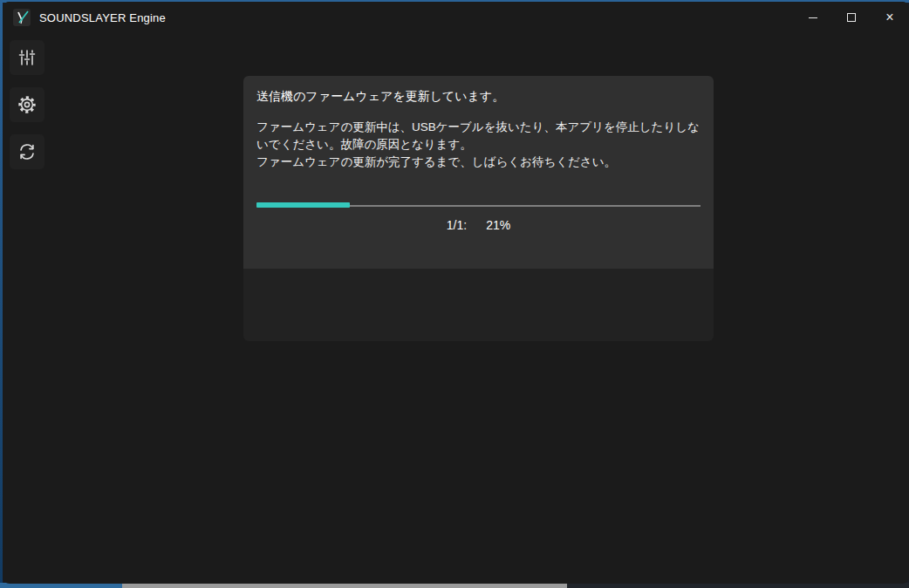 Image resolution: width=909 pixels, height=588 pixels. What do you see at coordinates (851, 17) in the screenshot?
I see `maximize-button` at bounding box center [851, 17].